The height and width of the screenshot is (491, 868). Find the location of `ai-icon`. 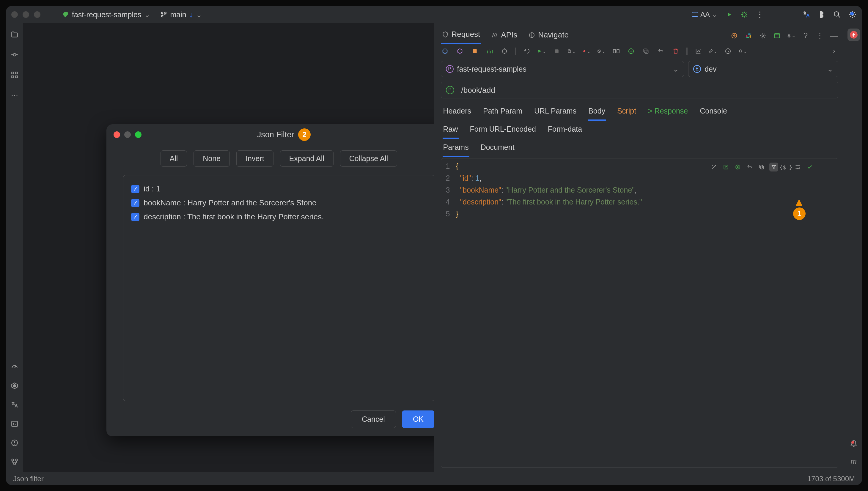

ai-icon is located at coordinates (738, 167).